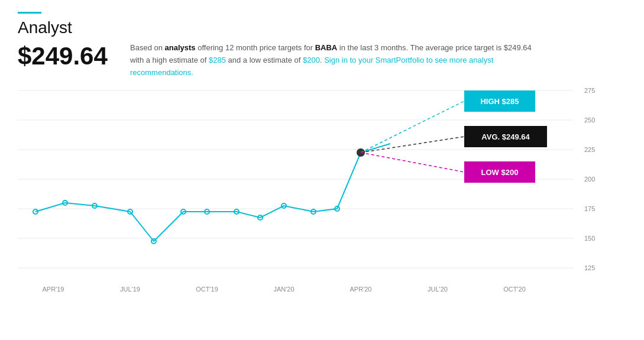  I want to click on desc-avg: $249.64, so click(518, 47).